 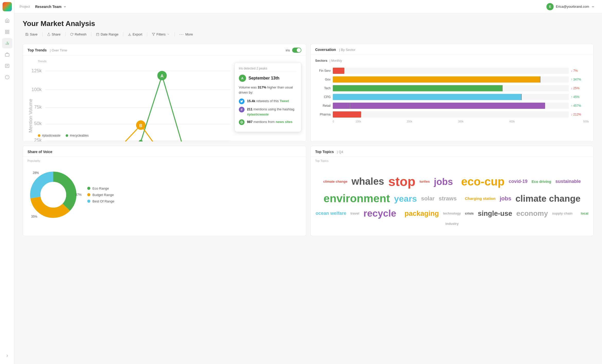 What do you see at coordinates (101, 195) in the screenshot?
I see `legend-budget-range: Budget Range` at bounding box center [101, 195].